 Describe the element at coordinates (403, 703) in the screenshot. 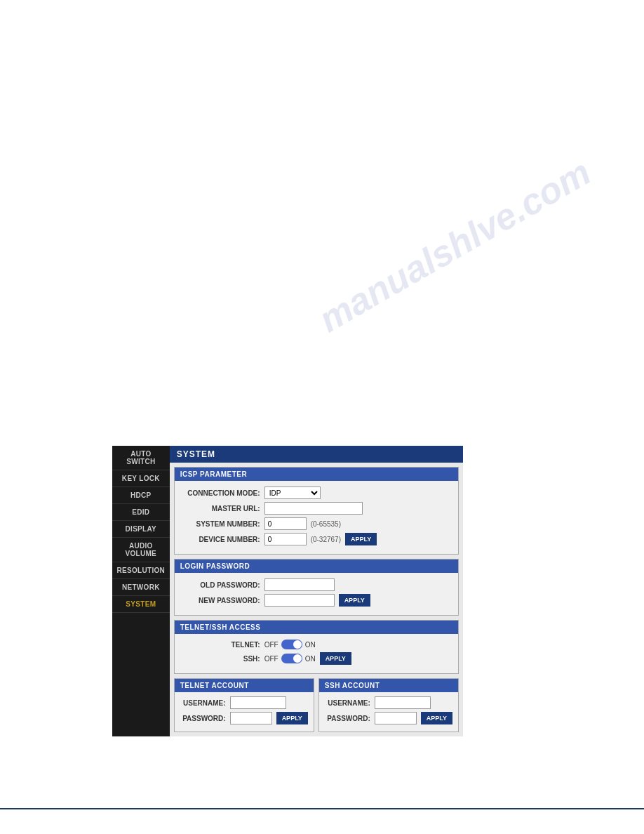

I see `ssh-username-input` at that location.